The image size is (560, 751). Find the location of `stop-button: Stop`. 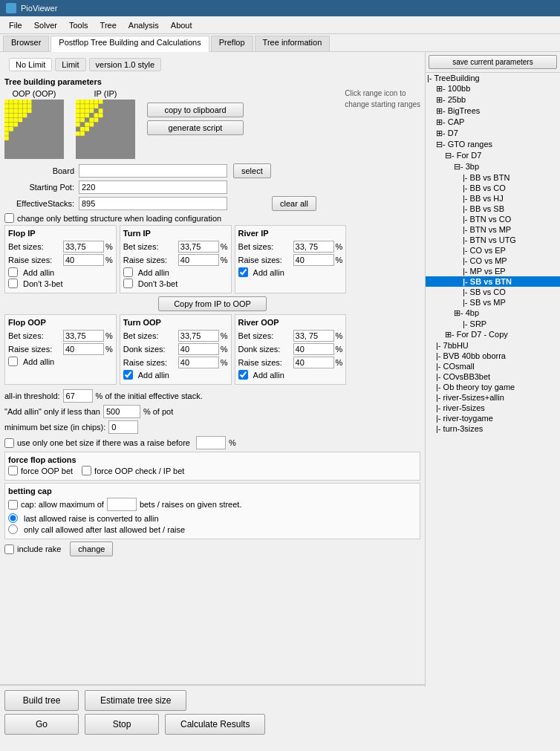

stop-button: Stop is located at coordinates (122, 724).